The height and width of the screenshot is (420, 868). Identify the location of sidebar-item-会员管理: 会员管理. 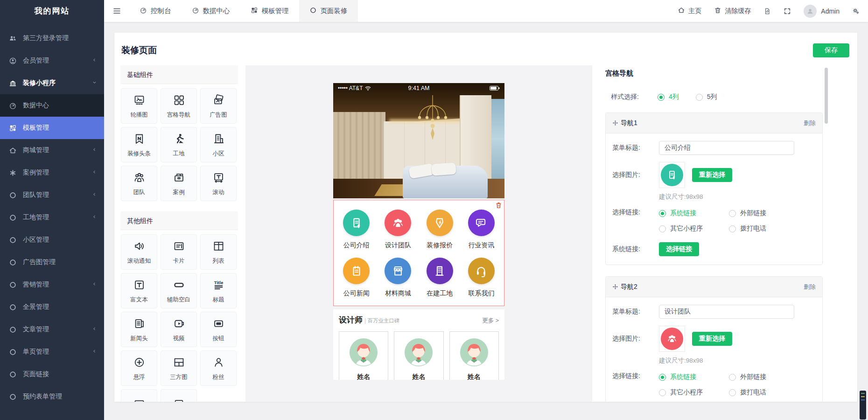
(52, 61).